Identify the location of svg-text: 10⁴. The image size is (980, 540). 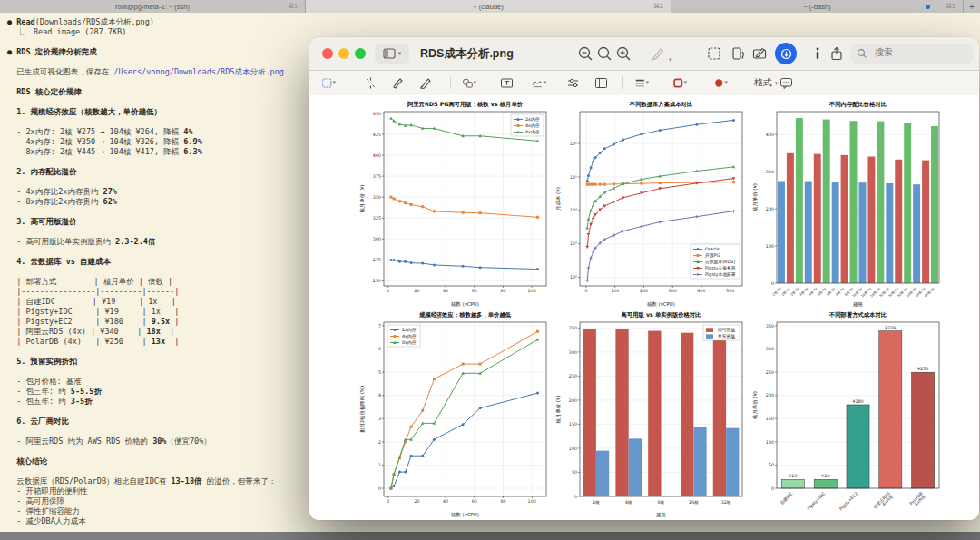
(573, 211).